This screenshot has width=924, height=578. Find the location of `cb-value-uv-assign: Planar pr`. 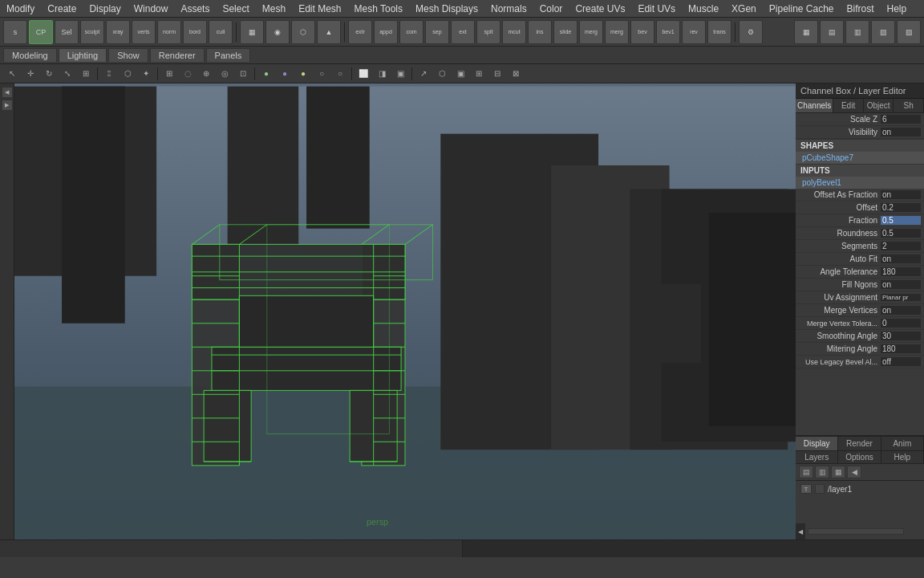

cb-value-uv-assign: Planar pr is located at coordinates (901, 297).